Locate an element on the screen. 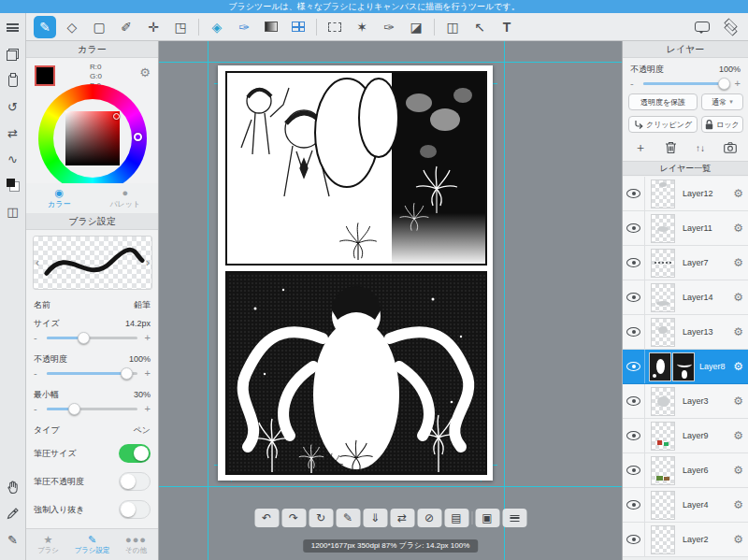 Image resolution: width=748 pixels, height=560 pixels. layer-row: Layer14 ⚙ is located at coordinates (685, 297).